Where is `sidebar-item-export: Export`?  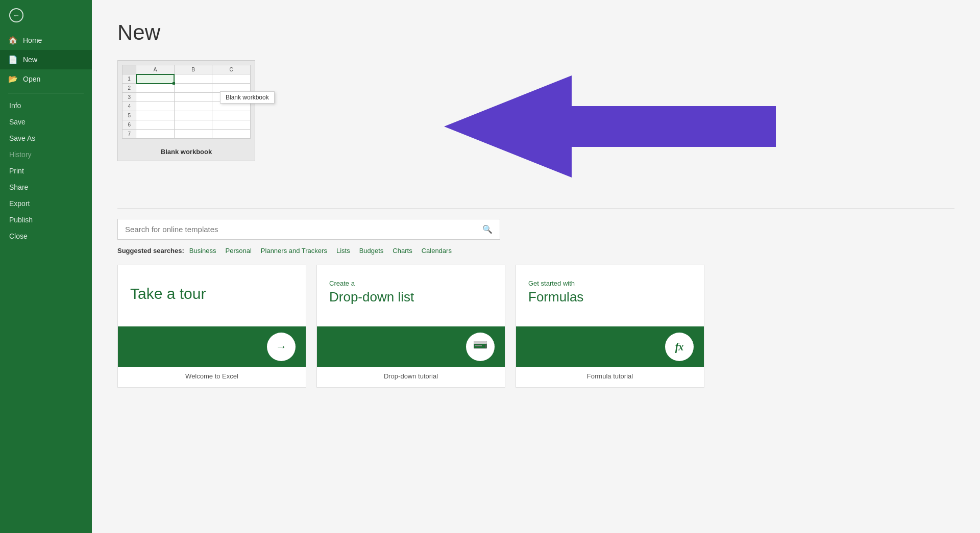 sidebar-item-export: Export is located at coordinates (46, 204).